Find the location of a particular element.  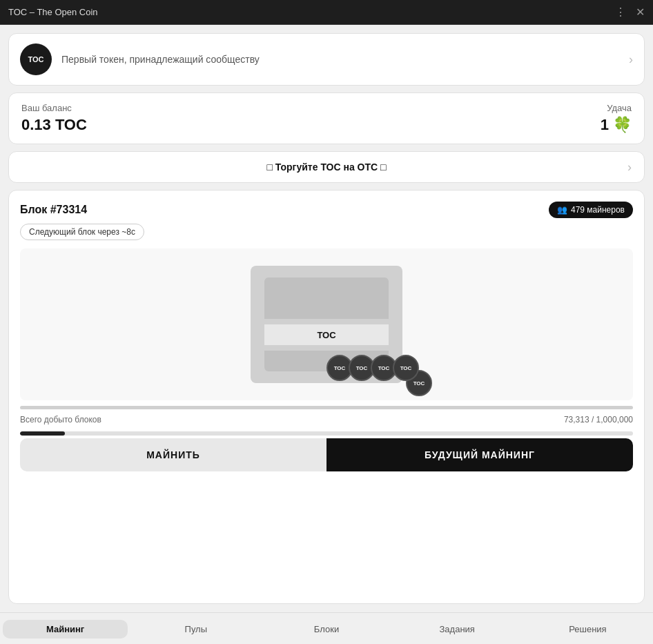

mining-strip-fill is located at coordinates (326, 407).